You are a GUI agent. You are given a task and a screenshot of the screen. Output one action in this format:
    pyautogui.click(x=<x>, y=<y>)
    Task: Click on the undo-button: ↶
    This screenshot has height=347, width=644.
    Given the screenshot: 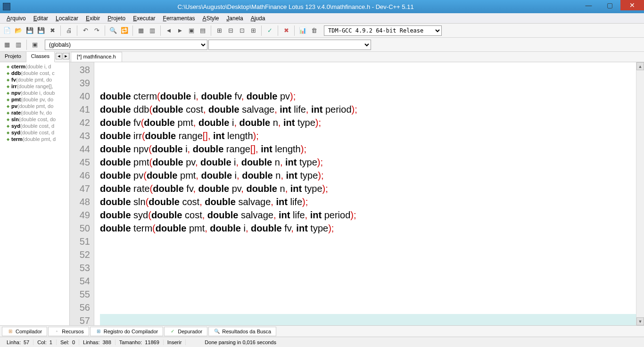 What is the action you would take?
    pyautogui.click(x=85, y=31)
    